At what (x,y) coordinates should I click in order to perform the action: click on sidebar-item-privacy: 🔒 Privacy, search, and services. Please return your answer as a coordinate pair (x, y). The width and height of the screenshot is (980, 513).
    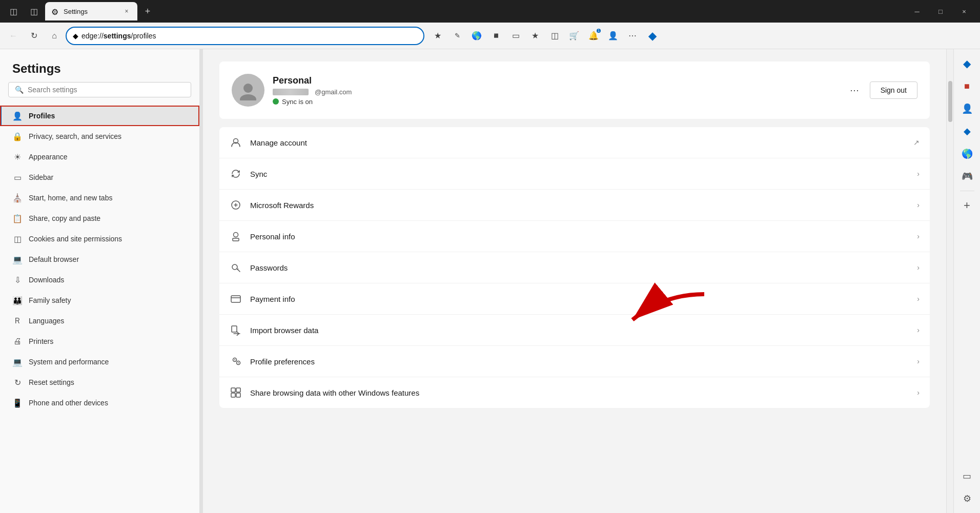
    Looking at the image, I should click on (99, 136).